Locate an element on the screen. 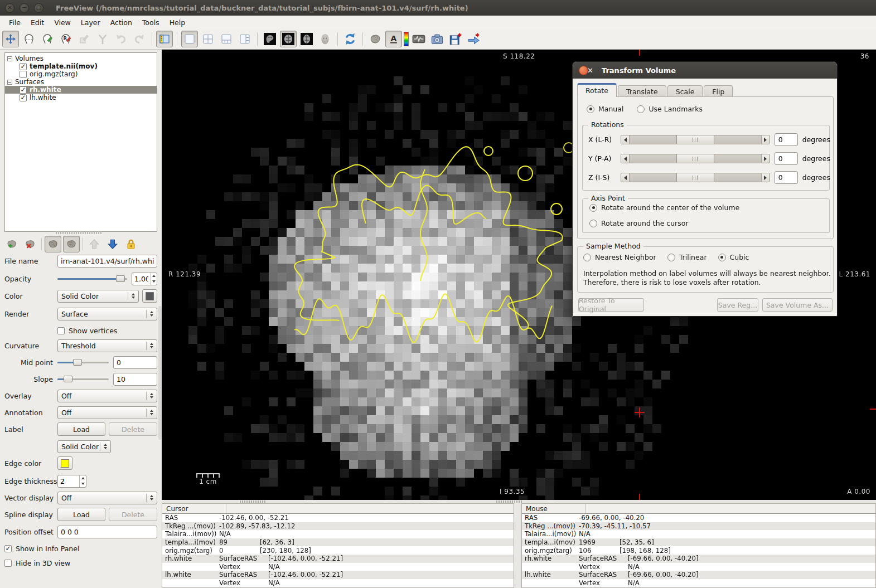  tab-rotate: Rotate is located at coordinates (597, 90).